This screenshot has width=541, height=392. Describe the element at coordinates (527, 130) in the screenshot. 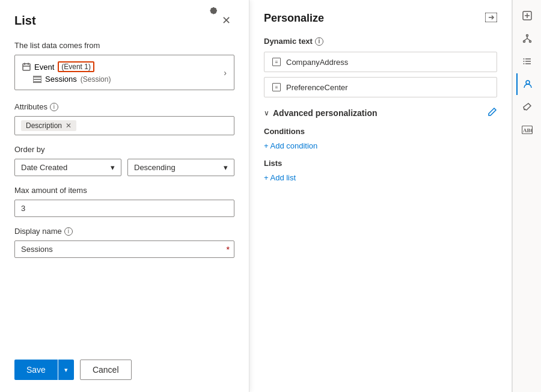

I see `toolbar-abc-button: ABC` at that location.